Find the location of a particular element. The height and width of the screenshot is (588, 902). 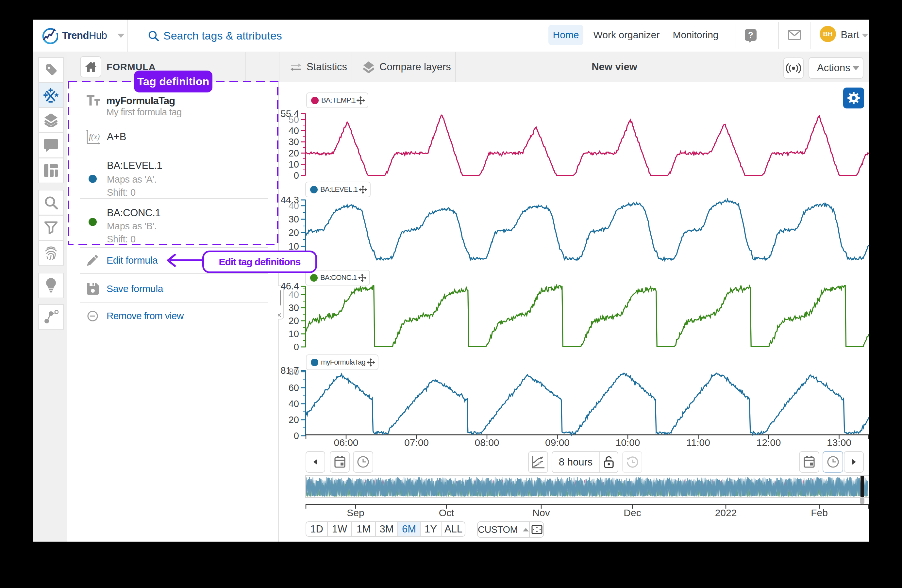

svg-text: 06:00 is located at coordinates (346, 443).